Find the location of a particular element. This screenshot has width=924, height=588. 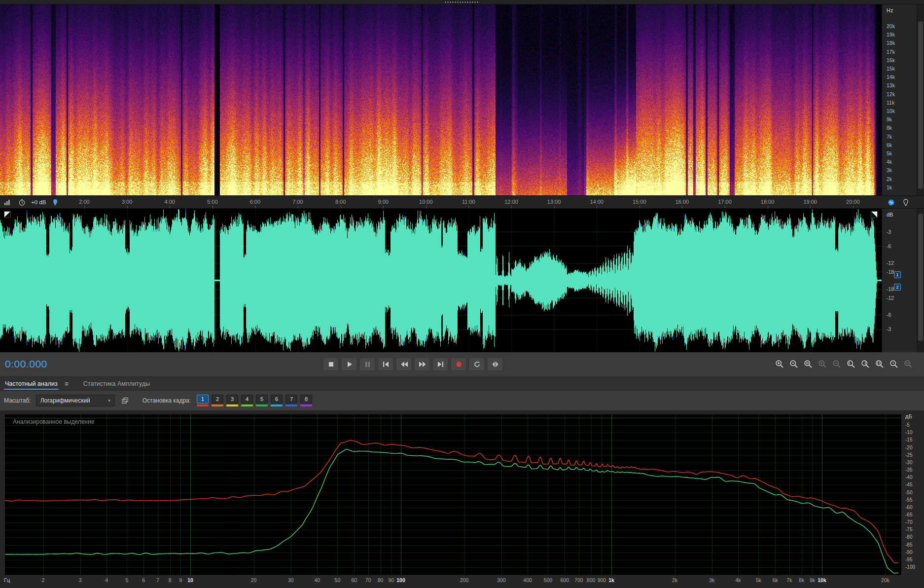

frame-hold-label: Остановка кадра: is located at coordinates (167, 401).